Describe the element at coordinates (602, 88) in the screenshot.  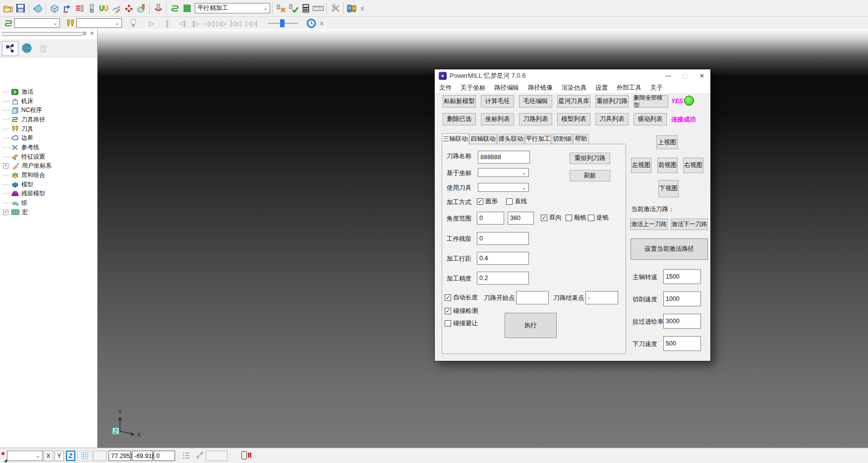
I see `menu-settings: 设置` at that location.